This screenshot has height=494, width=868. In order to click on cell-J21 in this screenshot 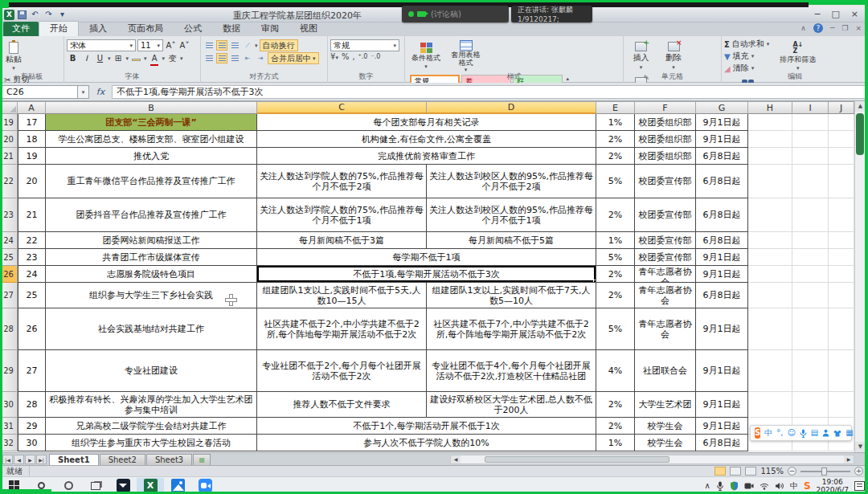, I will do `click(841, 156)`.